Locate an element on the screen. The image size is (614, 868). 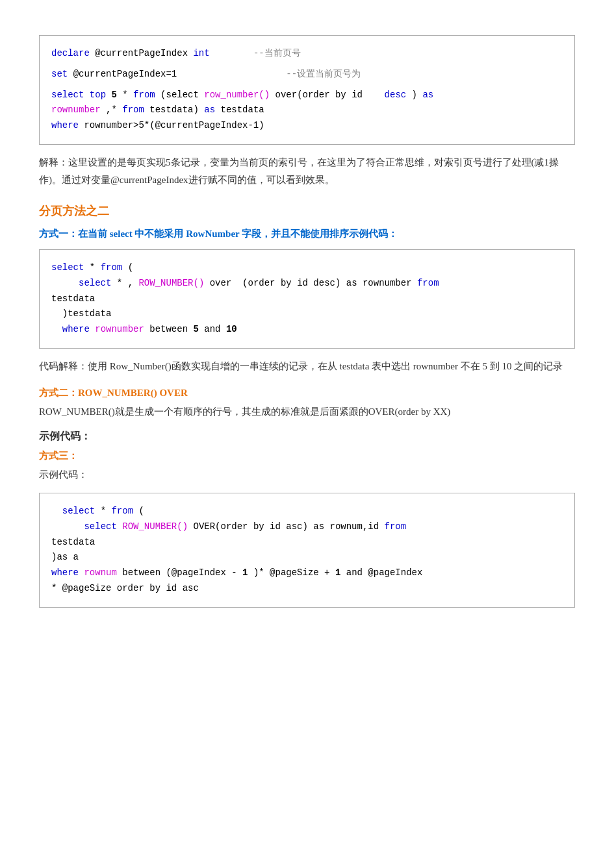
num-5: 5 is located at coordinates (114, 95).